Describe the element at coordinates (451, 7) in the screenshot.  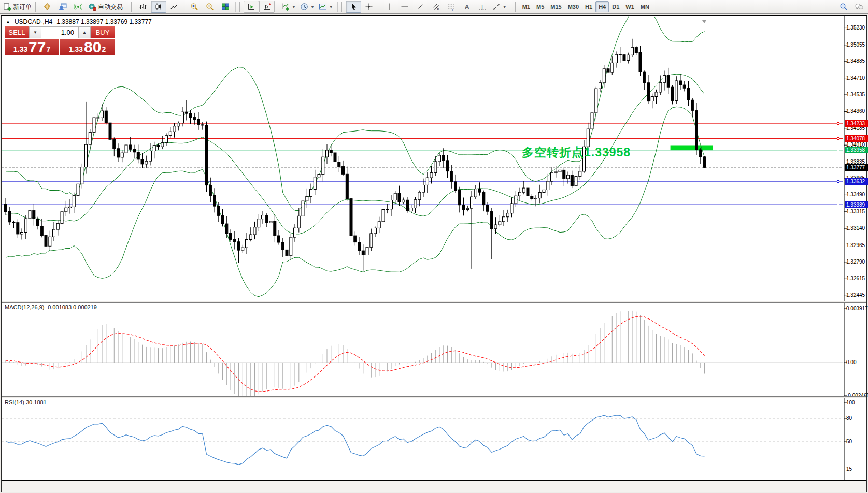
I see `fibonacci-icon: F` at that location.